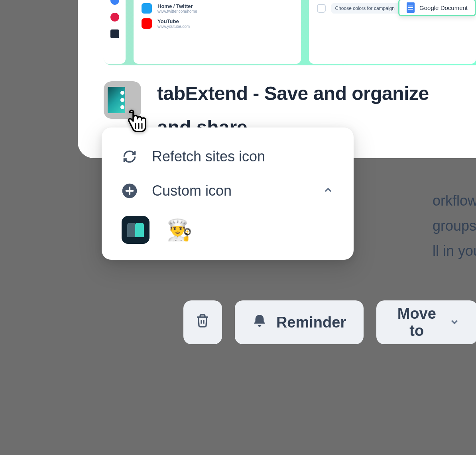 The height and width of the screenshot is (455, 476). What do you see at coordinates (437, 8) in the screenshot?
I see `google-document-popup: Google Document` at bounding box center [437, 8].